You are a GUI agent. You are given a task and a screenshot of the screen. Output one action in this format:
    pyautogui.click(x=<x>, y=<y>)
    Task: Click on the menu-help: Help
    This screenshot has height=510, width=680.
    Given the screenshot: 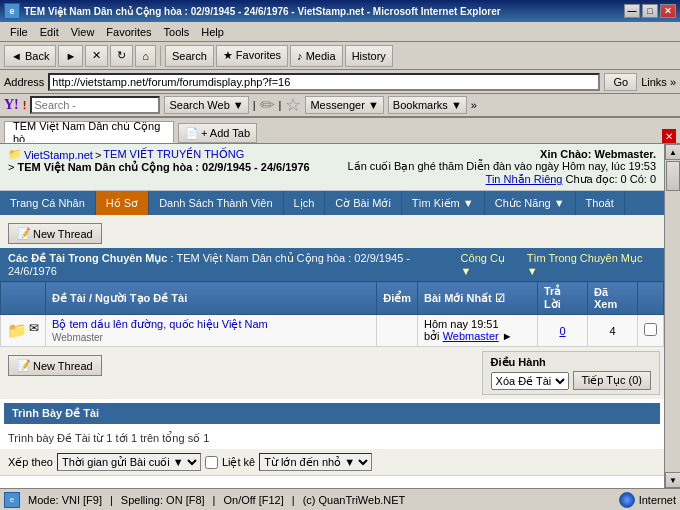 What is the action you would take?
    pyautogui.click(x=212, y=32)
    